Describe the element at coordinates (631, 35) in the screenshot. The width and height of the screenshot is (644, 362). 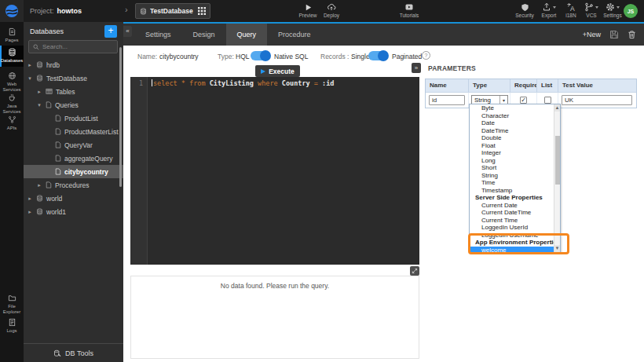
I see `delete-icon` at that location.